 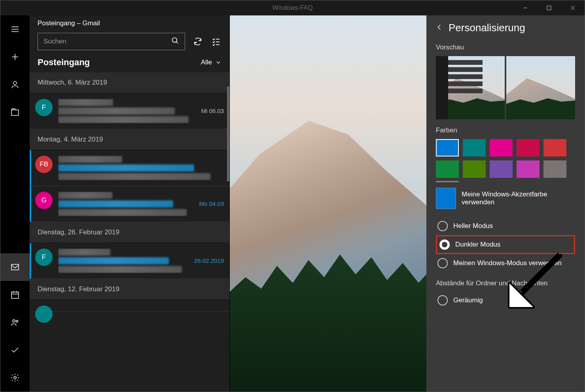 I want to click on preview-image, so click(x=541, y=88).